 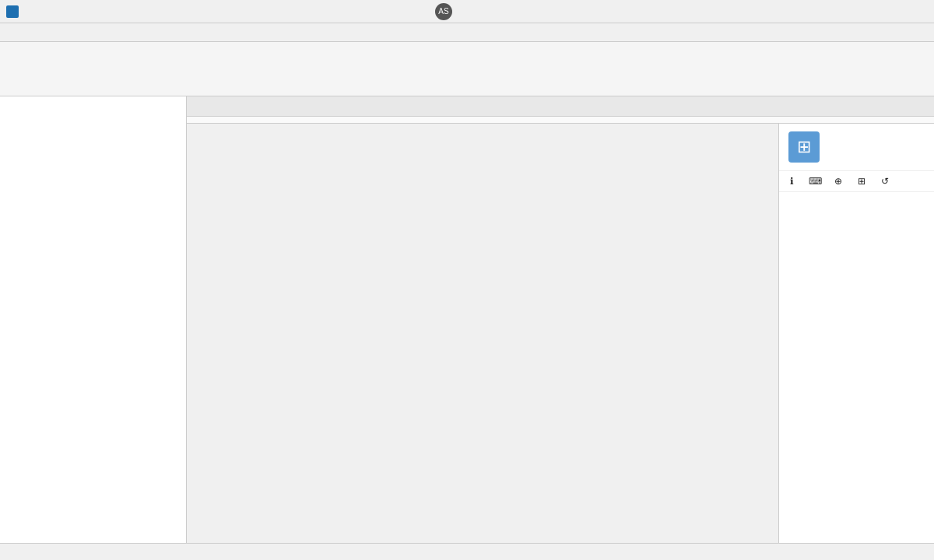 I want to click on props-header: ⊞, so click(x=856, y=148).